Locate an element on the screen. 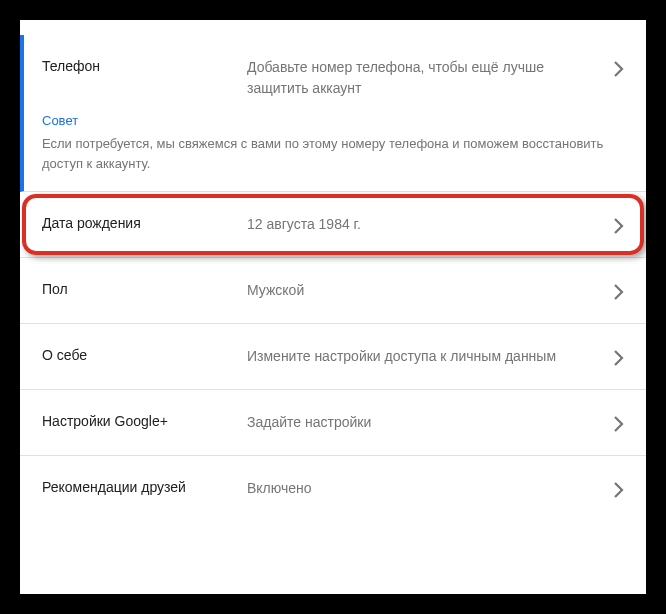 The width and height of the screenshot is (666, 614). phone-value: Добавьте номер телефона, чтобы ещё лучше… is located at coordinates (432, 78).